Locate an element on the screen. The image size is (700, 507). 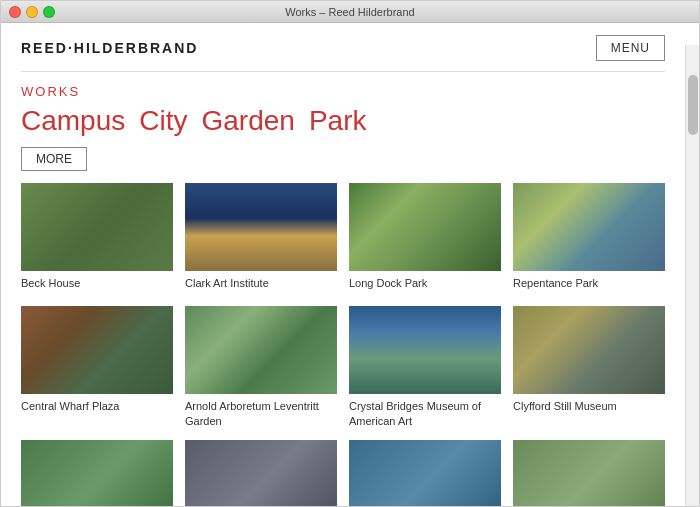
project-item-beck: Beck House is located at coordinates (97, 236).